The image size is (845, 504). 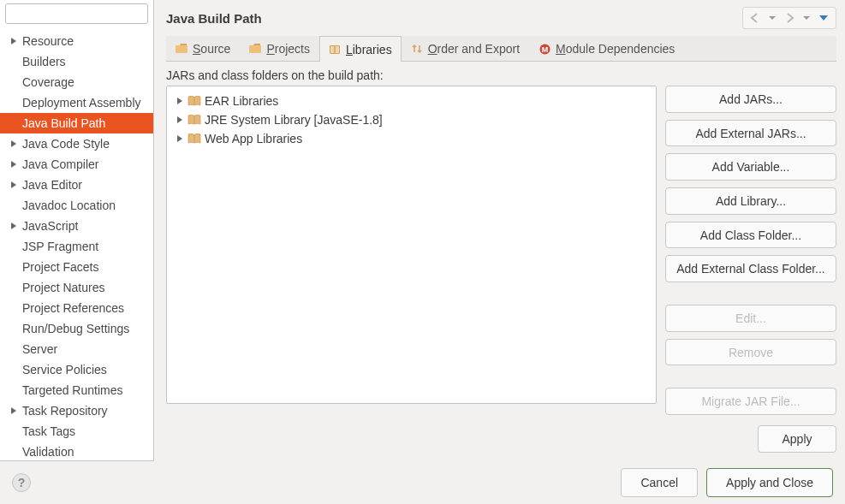 I want to click on tab-label: Libraries, so click(x=369, y=50).